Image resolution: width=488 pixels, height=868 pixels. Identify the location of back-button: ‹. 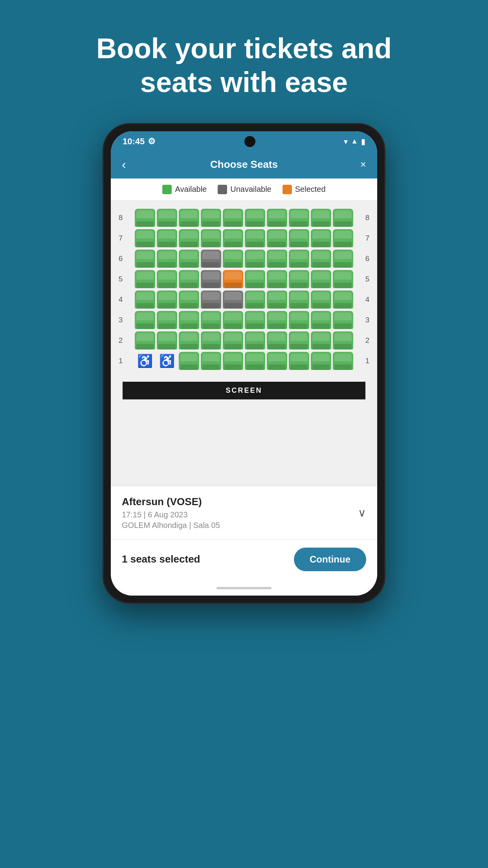
(130, 164).